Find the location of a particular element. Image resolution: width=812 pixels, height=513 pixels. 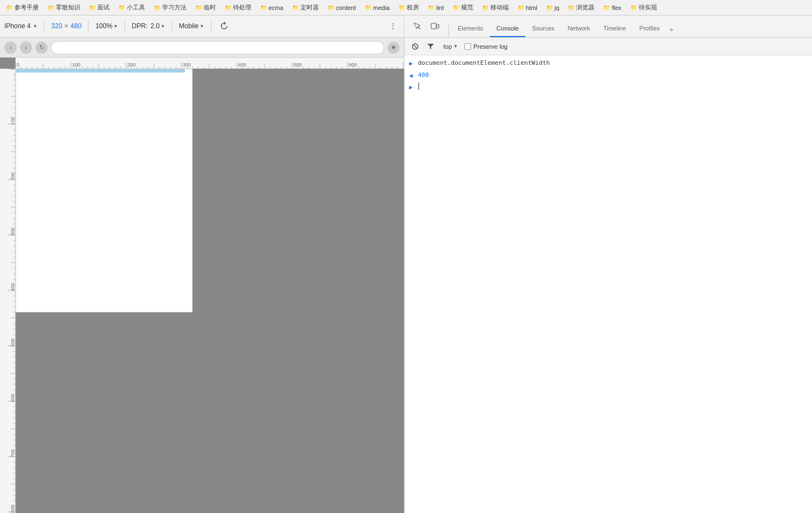

browser-nav-bar: ‹ › ↻ ★ is located at coordinates (202, 48).